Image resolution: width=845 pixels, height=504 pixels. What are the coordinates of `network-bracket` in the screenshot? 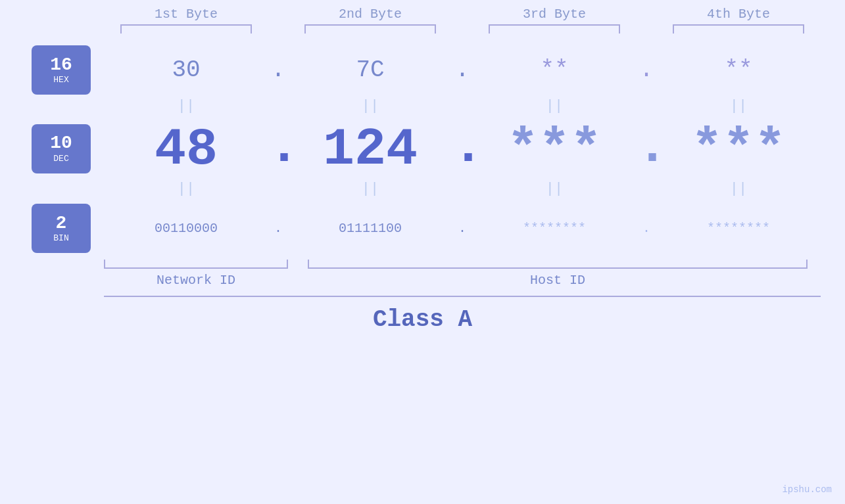 It's located at (196, 264).